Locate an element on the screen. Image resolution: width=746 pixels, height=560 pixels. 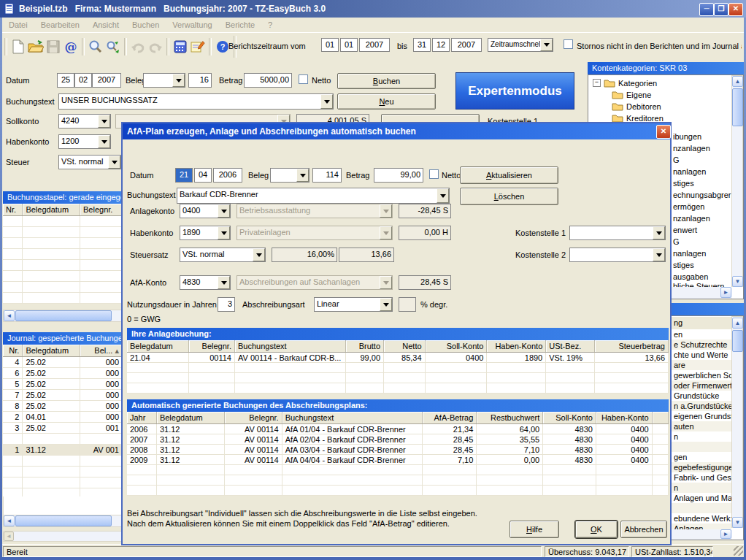
period-from-day: 01 is located at coordinates (330, 45).